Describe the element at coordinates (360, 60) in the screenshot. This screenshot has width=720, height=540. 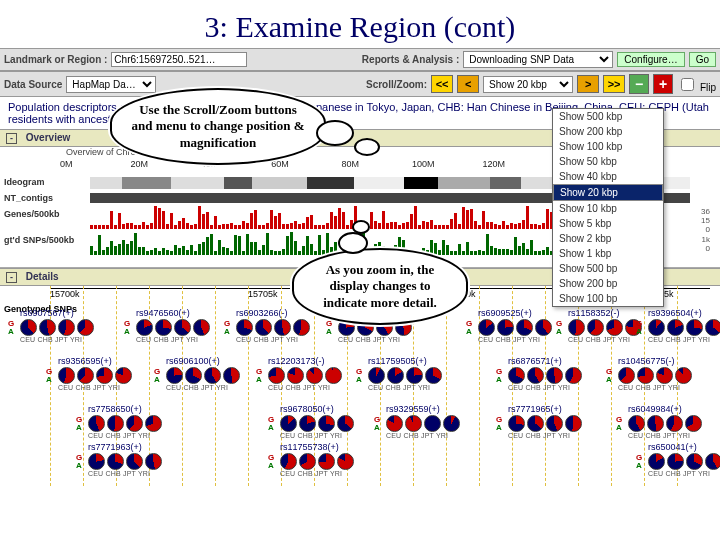
I see `row-landmark: Landmark or Region : Reports & Analysis …` at that location.